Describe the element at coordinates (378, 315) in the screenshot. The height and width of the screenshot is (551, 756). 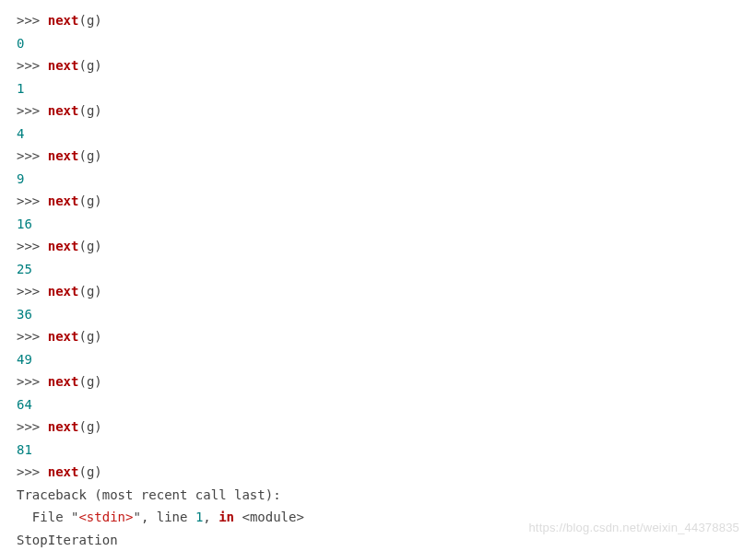
I see `repl-output-line: 36` at that location.